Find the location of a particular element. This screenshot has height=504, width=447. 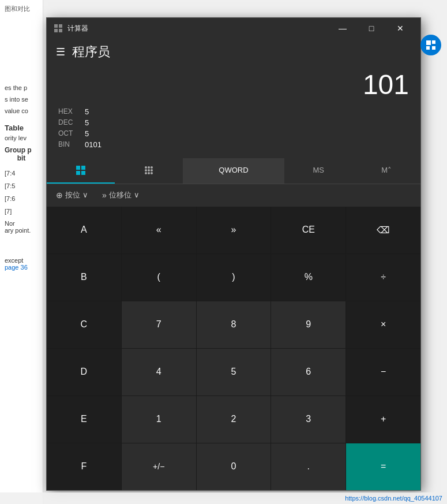

hamburger-icon: ☰ is located at coordinates (61, 52).